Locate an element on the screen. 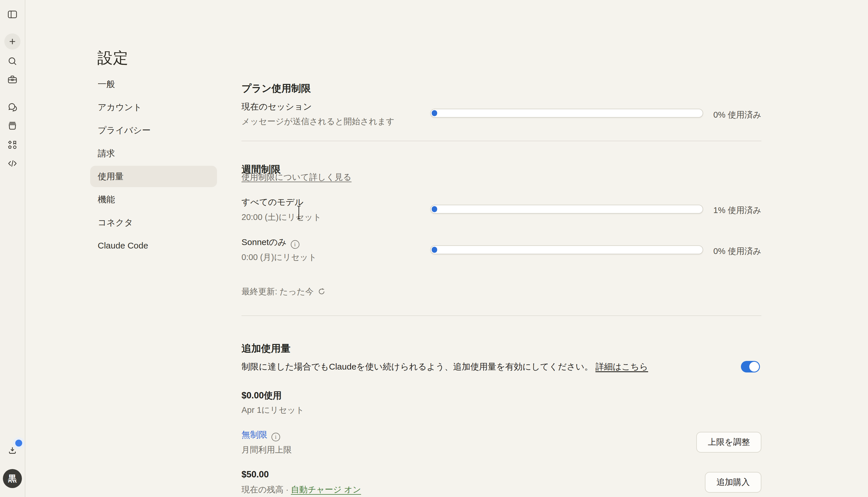 The image size is (868, 497). monthly-limit-label: 月間利用上限 is located at coordinates (267, 450).